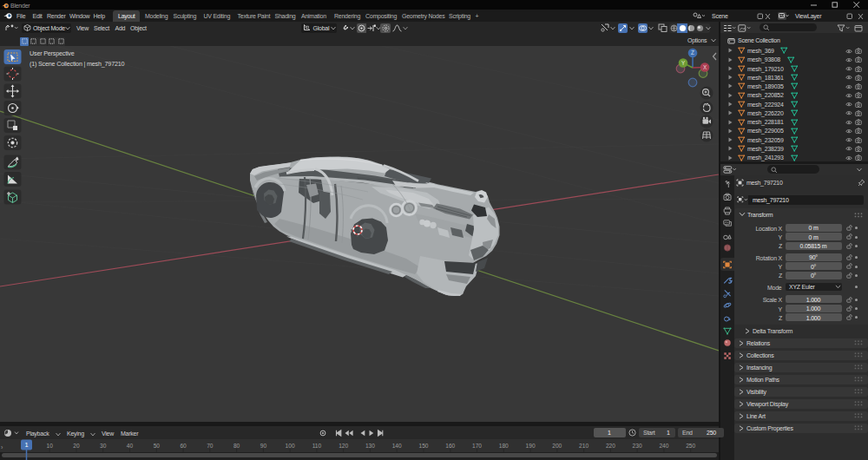 This screenshot has width=868, height=460. Describe the element at coordinates (103, 446) in the screenshot. I see `svg-text: 30` at that location.